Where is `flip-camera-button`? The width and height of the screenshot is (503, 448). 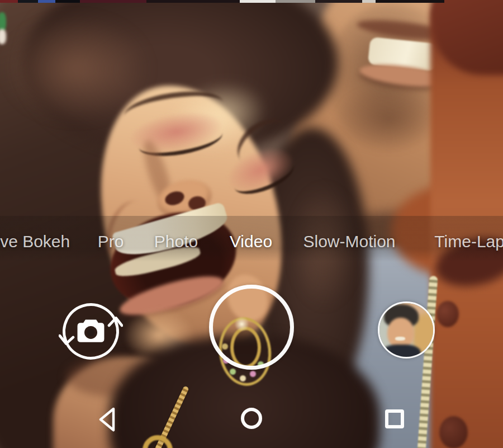 flip-camera-button is located at coordinates (91, 331).